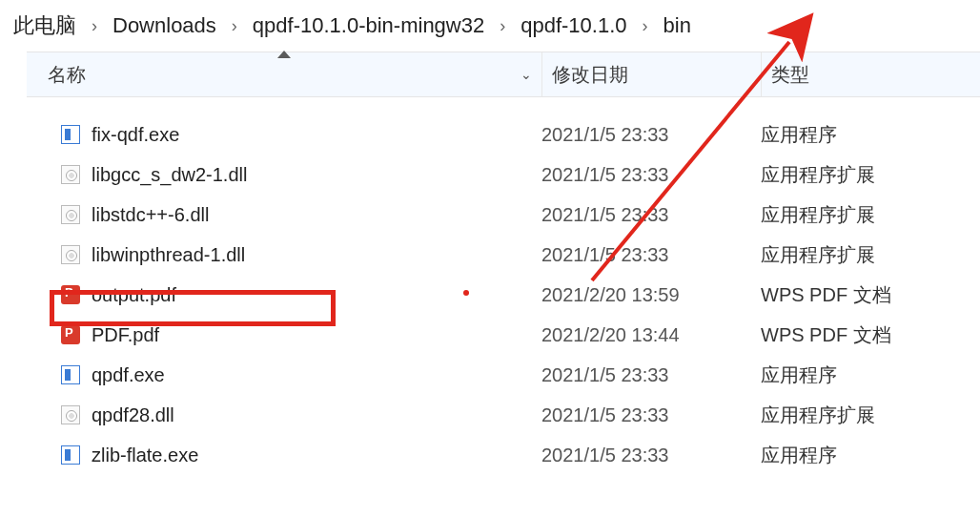 The image size is (980, 517). What do you see at coordinates (67, 74) in the screenshot?
I see `column-name-label: 名称` at bounding box center [67, 74].